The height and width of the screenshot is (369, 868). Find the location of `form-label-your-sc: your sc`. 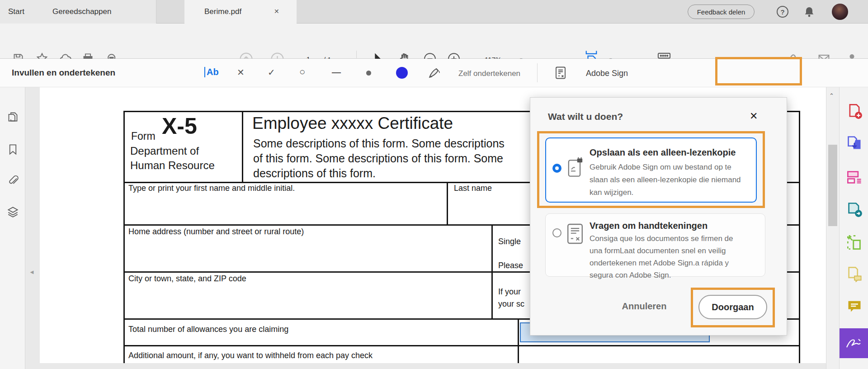

form-label-your-sc: your sc is located at coordinates (511, 304).